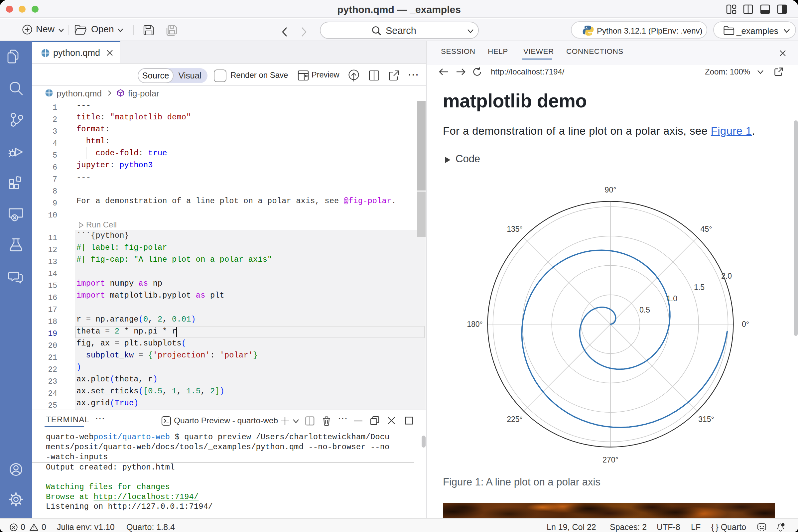 The width and height of the screenshot is (798, 532). Describe the element at coordinates (699, 287) in the screenshot. I see `svg-text: 1.5` at that location.